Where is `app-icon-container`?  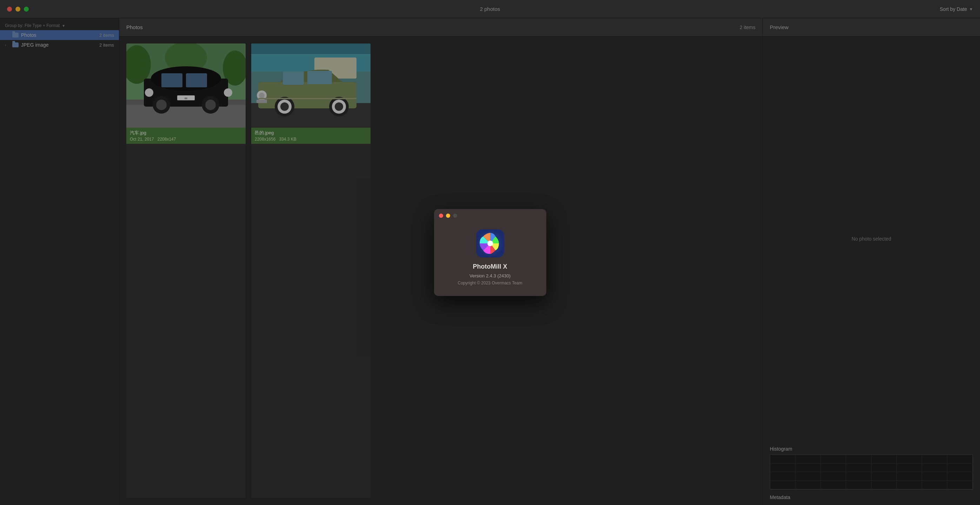
app-icon-container is located at coordinates (490, 243).